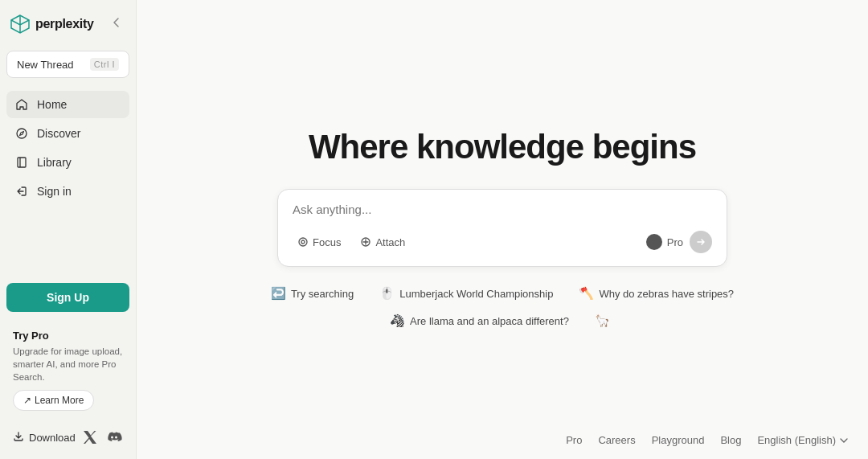 The image size is (868, 459). Describe the element at coordinates (59, 400) in the screenshot. I see `learn-more-label: Learn More` at that location.